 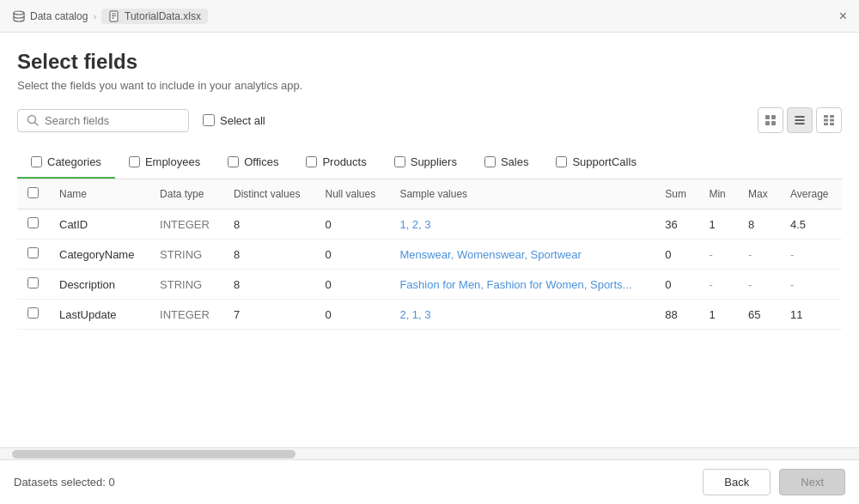 What do you see at coordinates (352, 254) in the screenshot?
I see `cell-null-1: 0` at bounding box center [352, 254].